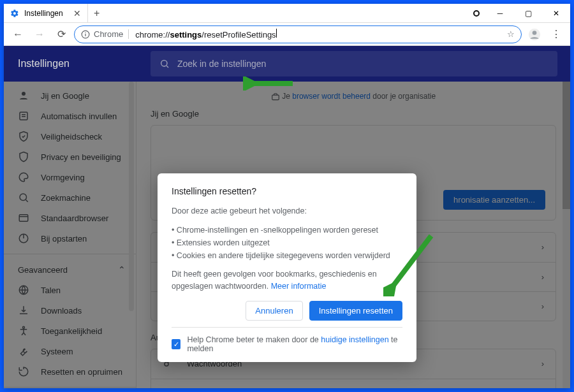  What do you see at coordinates (500, 13) in the screenshot?
I see `minimize-button: ─` at bounding box center [500, 13].